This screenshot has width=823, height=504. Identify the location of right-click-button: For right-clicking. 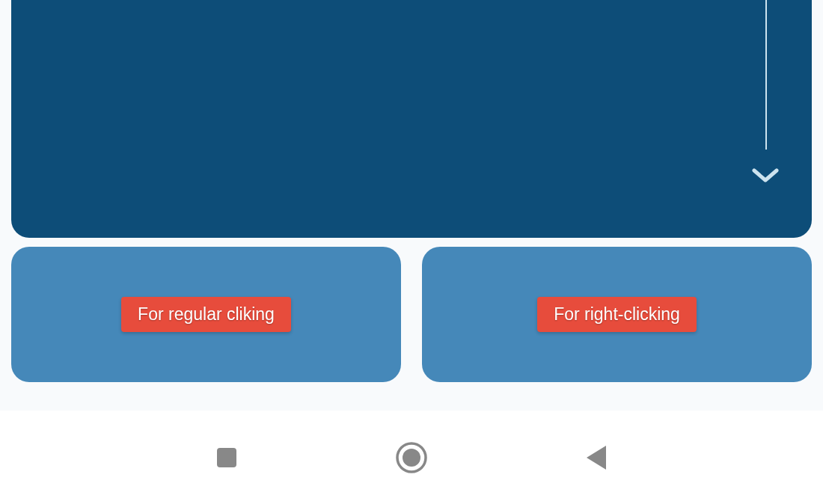
(617, 314).